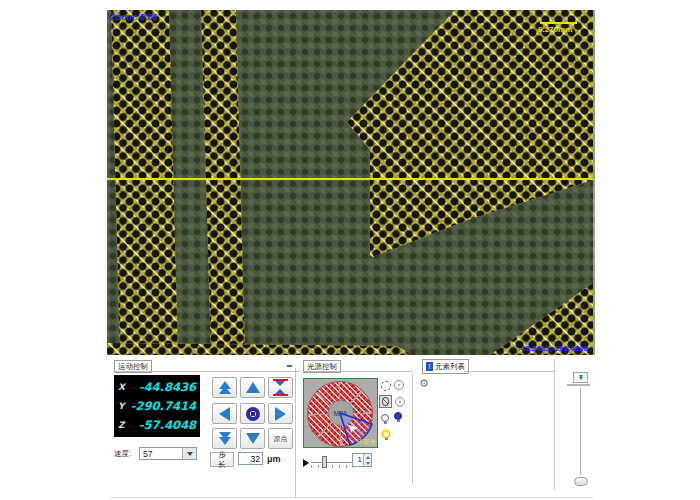 The height and width of the screenshot is (500, 700). Describe the element at coordinates (386, 386) in the screenshot. I see `dashed-circle-icon` at that location.